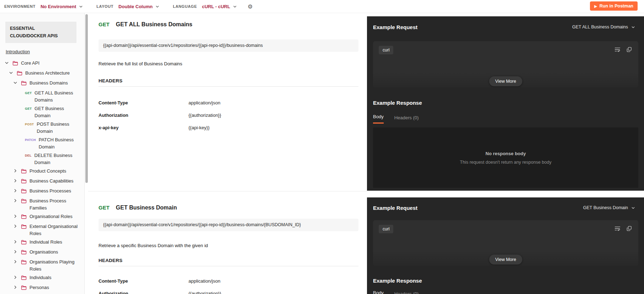 This screenshot has width=644, height=294. What do you see at coordinates (42, 252) in the screenshot?
I see `sidebar-item: Organisations` at bounding box center [42, 252].